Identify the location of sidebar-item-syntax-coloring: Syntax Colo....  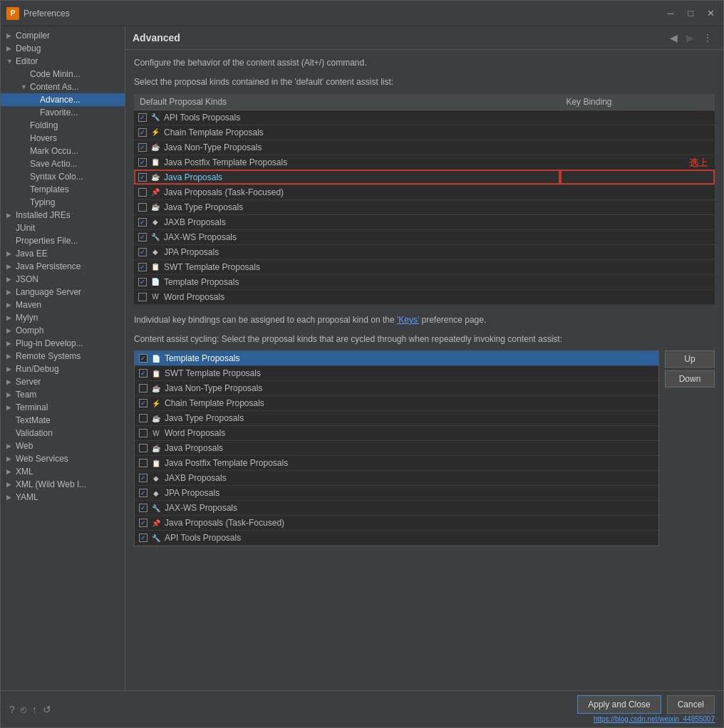
(63, 177).